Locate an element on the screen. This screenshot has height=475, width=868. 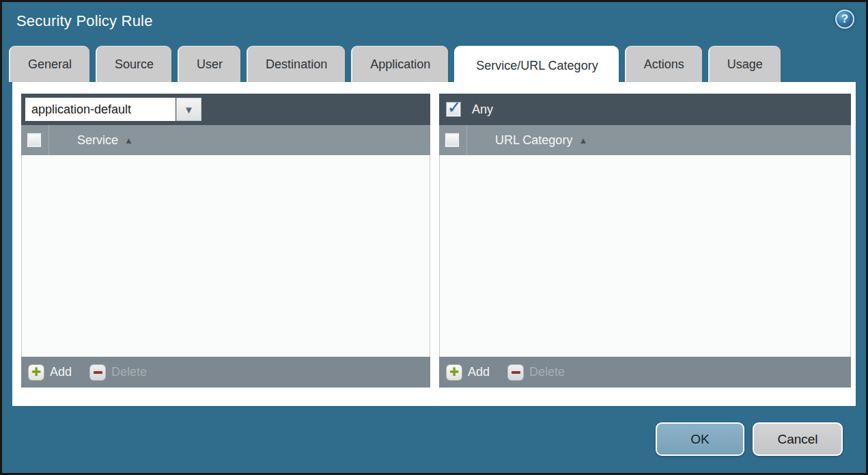
tab-destination: Destination is located at coordinates (296, 64).